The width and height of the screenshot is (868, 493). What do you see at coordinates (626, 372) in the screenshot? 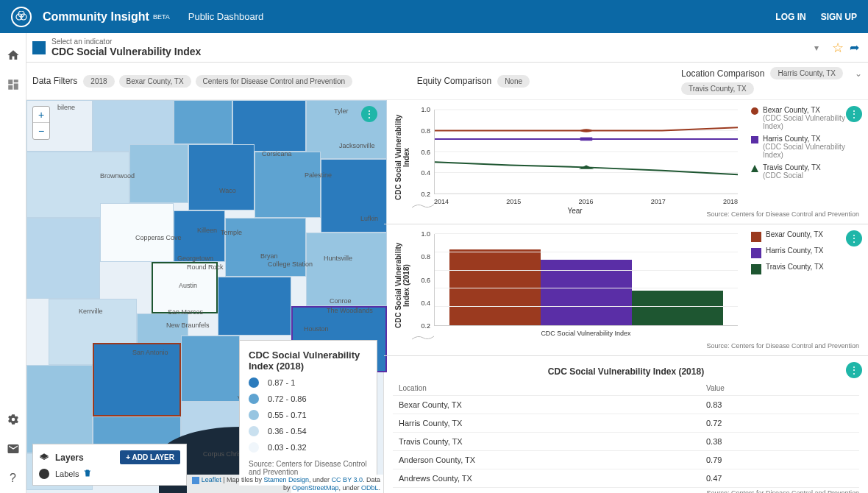
I see `table-title: CDC Social Vulnerability Index (2018)` at bounding box center [626, 372].